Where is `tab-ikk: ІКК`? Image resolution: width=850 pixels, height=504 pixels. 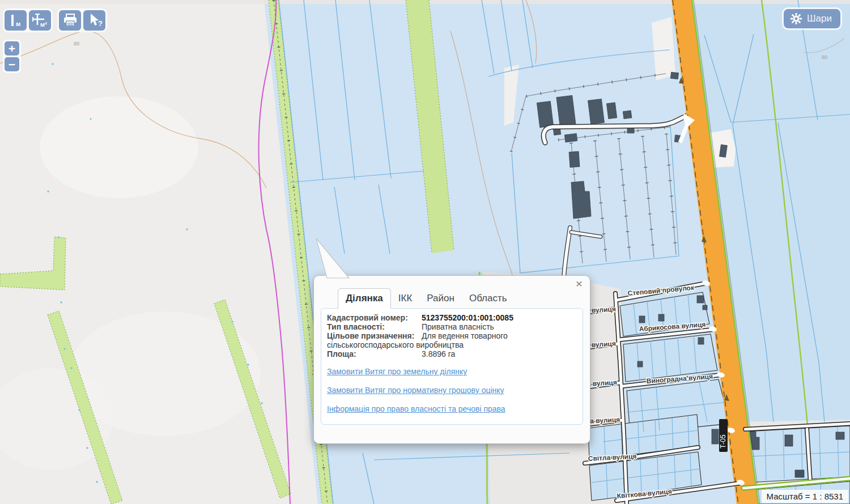
tab-ikk: ІКК is located at coordinates (406, 298).